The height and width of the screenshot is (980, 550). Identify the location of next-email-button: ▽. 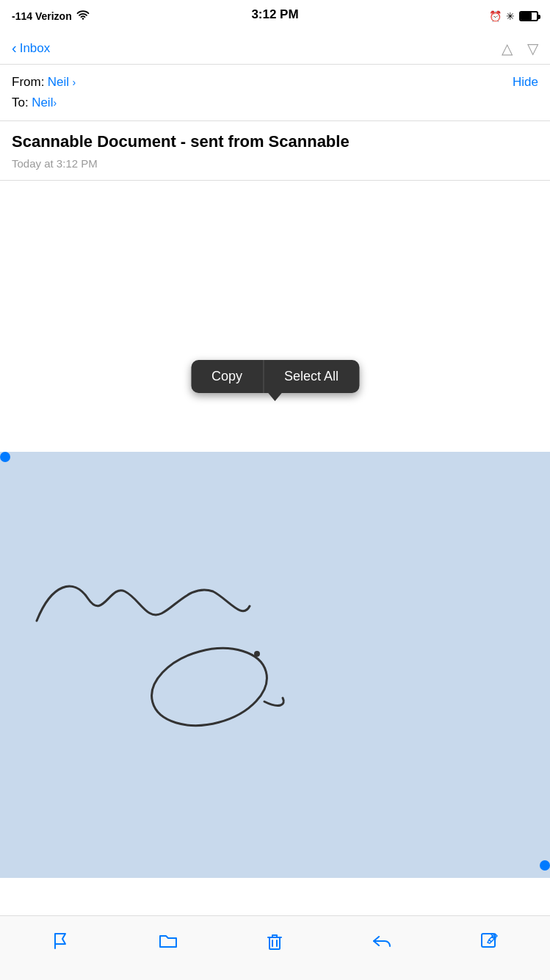
(533, 48).